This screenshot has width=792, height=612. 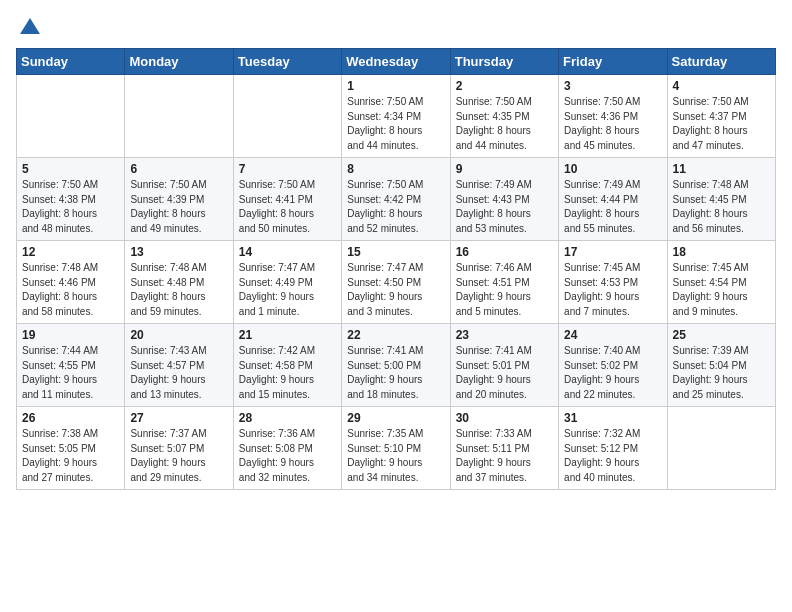 I want to click on day-info: Sunrise: 7:42 AM Sunset: 4:58 PM Dayligh…, so click(x=288, y=373).